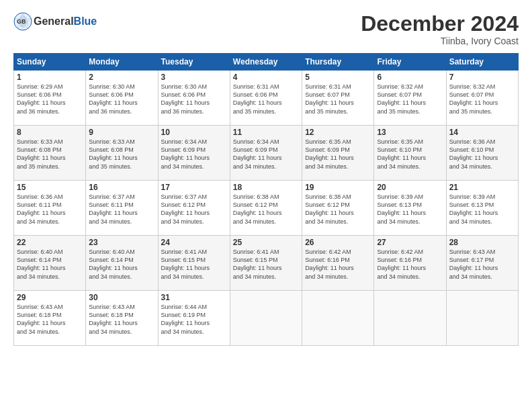  I want to click on calendar-cell: 11Sunrise: 6:34 AM Sunset: 6:09 PM Dayli…, so click(266, 153).